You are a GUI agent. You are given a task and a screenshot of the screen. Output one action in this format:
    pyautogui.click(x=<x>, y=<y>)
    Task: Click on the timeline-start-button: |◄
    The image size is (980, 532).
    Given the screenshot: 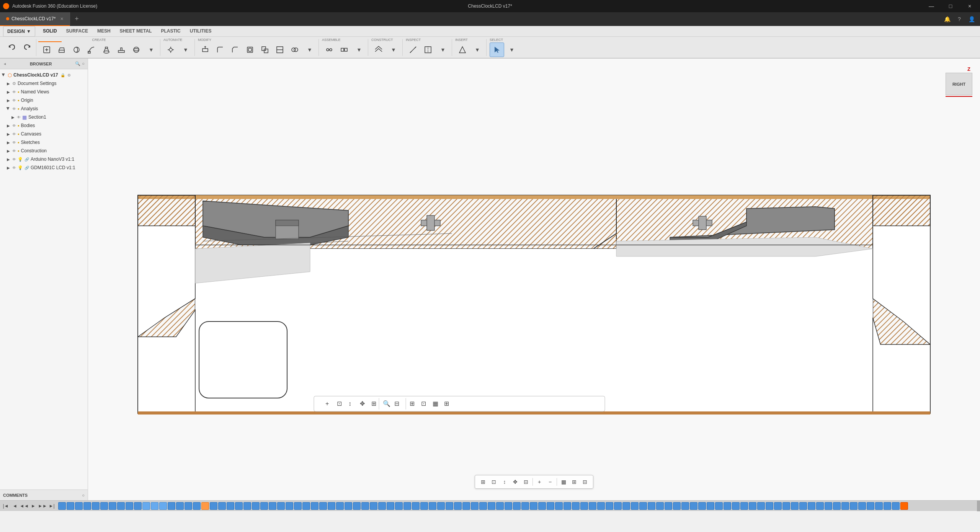 What is the action you would take?
    pyautogui.click(x=6, y=506)
    